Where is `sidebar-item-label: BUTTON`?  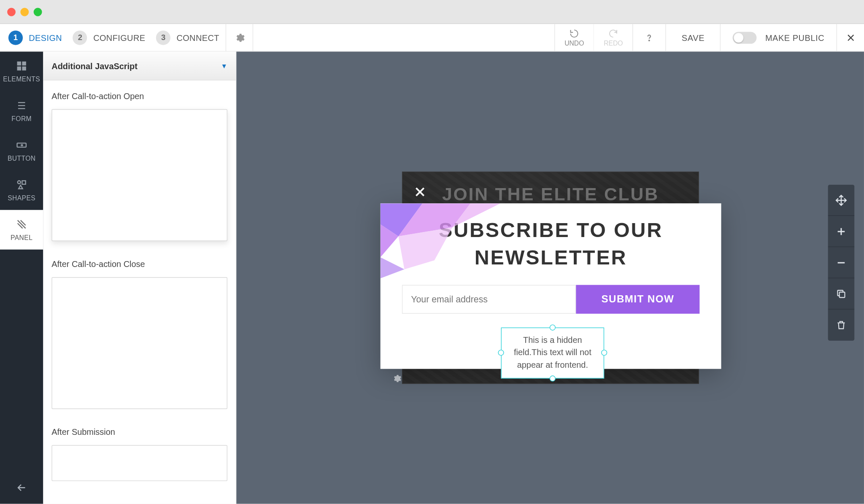
sidebar-item-label: BUTTON is located at coordinates (22, 159).